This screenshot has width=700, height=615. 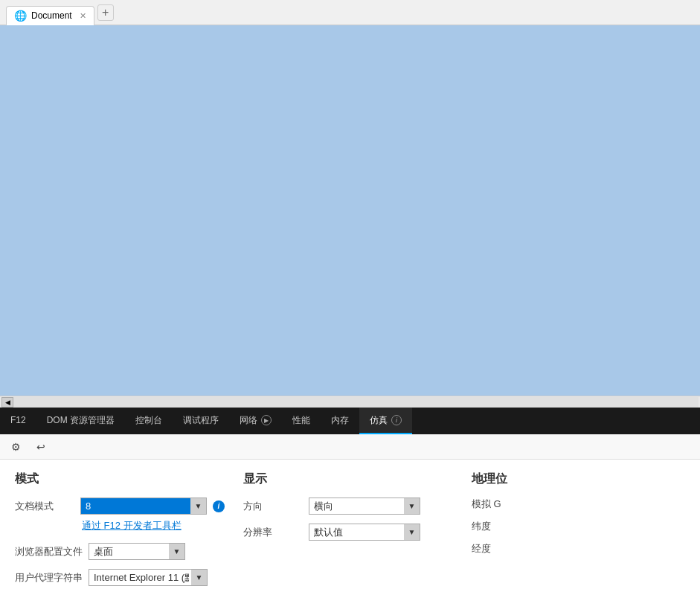 What do you see at coordinates (155, 526) in the screenshot?
I see `doc-mode-link-row: 通过 F12 开发者工具栏` at bounding box center [155, 526].